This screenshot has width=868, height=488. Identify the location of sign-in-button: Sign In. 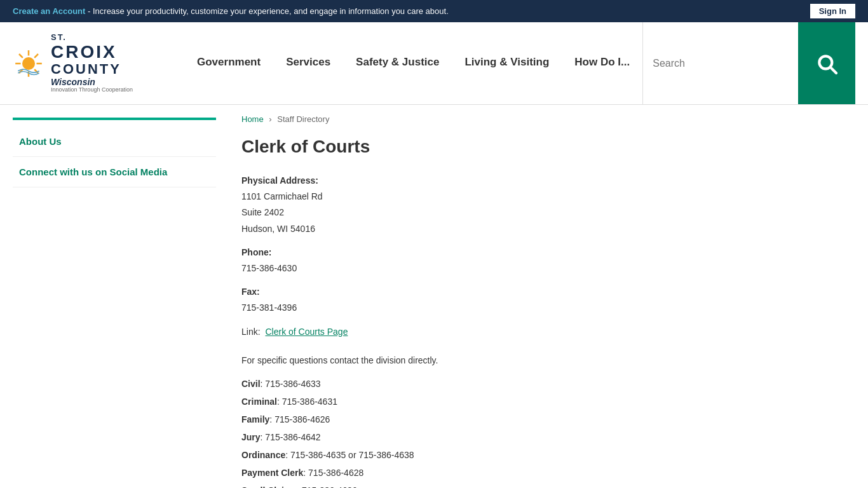
(832, 11).